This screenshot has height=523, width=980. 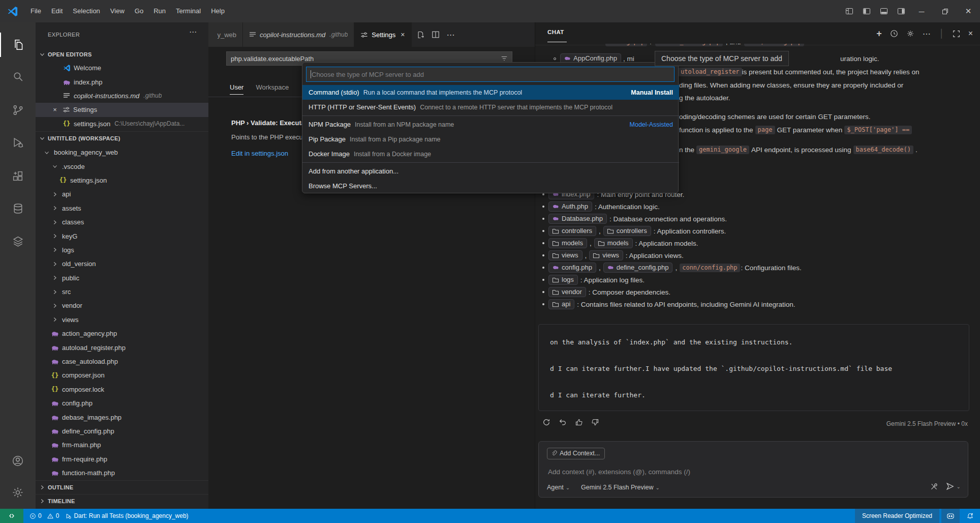 I want to click on tree-item-folder: views, so click(x=122, y=319).